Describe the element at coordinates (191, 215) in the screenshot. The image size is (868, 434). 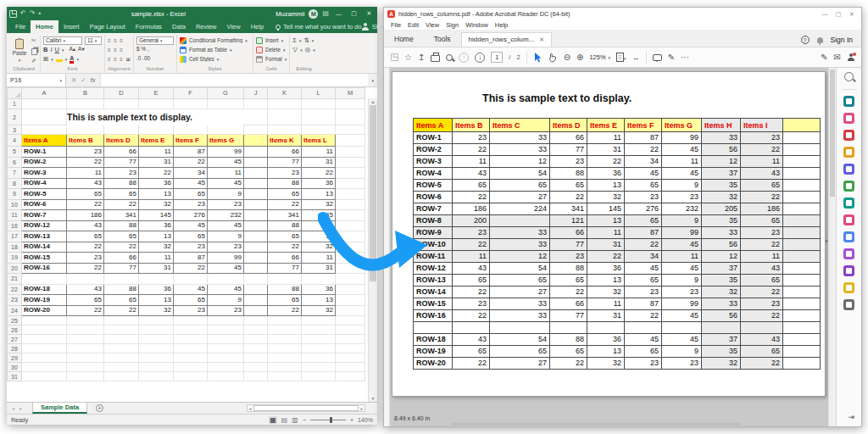
I see `data-cell: 276` at that location.